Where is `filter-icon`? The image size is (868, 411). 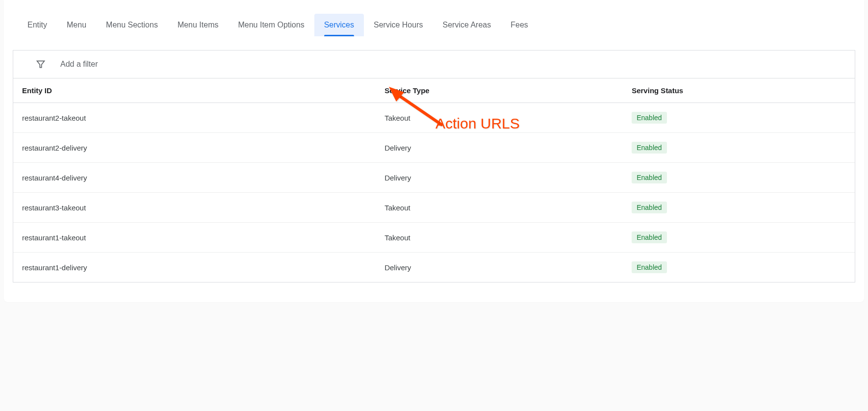
filter-icon is located at coordinates (41, 64).